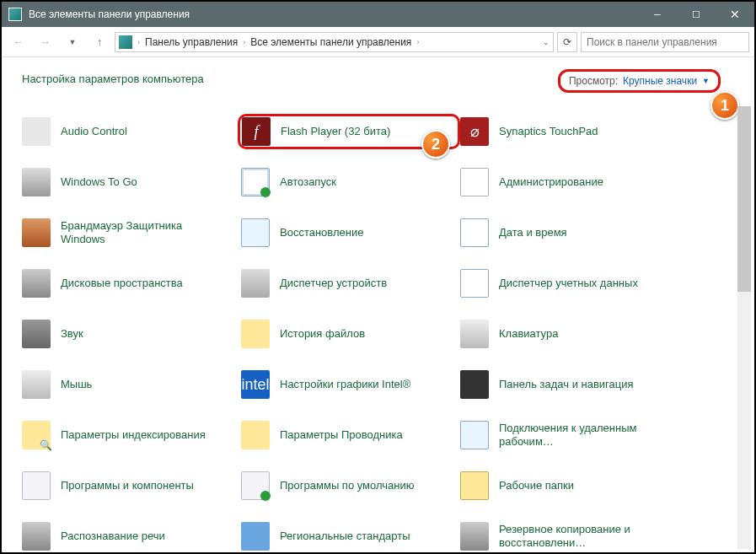  I want to click on item-label: Параметры индексирования, so click(133, 435).